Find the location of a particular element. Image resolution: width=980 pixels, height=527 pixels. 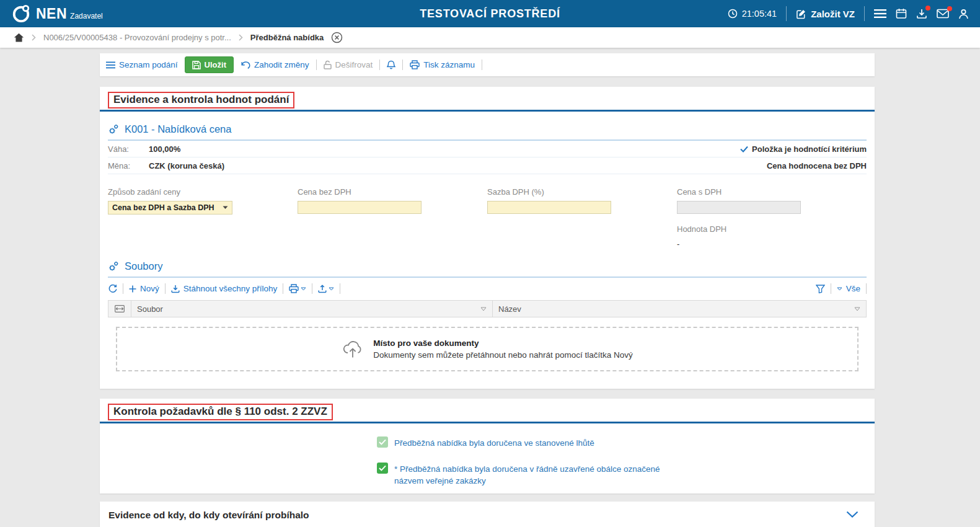

record-toolbar: Seznam podání Uložit Zahodit změny Dešif… is located at coordinates (487, 64).